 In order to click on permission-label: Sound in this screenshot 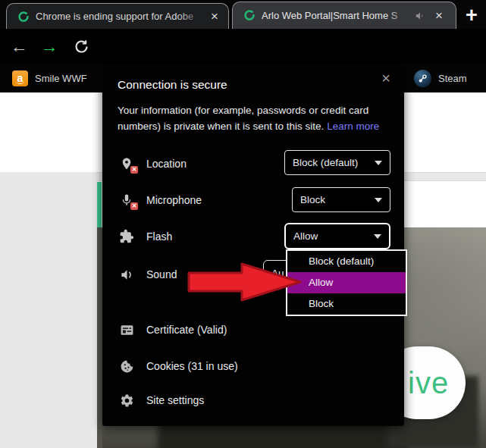, I will do `click(161, 274)`.